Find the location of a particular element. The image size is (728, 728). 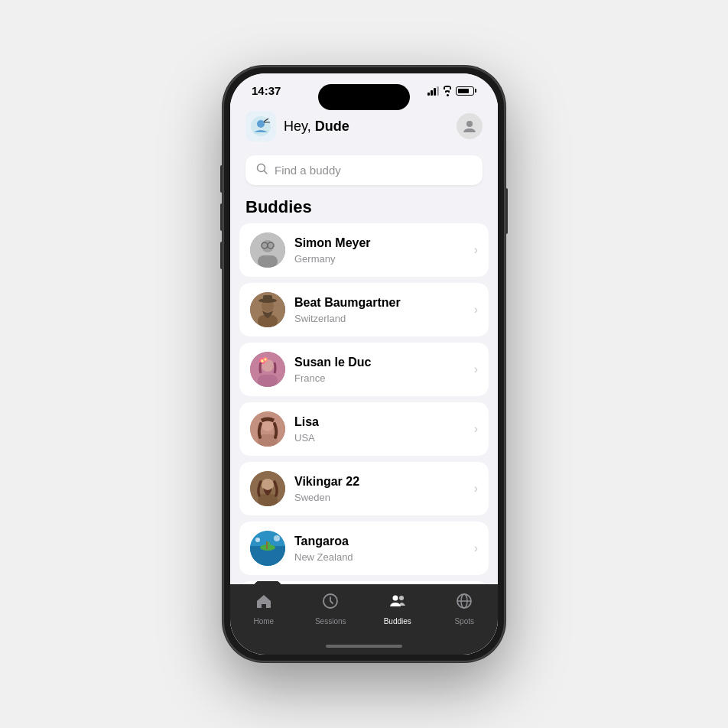

buddy-location-lisa: USA is located at coordinates (381, 437).